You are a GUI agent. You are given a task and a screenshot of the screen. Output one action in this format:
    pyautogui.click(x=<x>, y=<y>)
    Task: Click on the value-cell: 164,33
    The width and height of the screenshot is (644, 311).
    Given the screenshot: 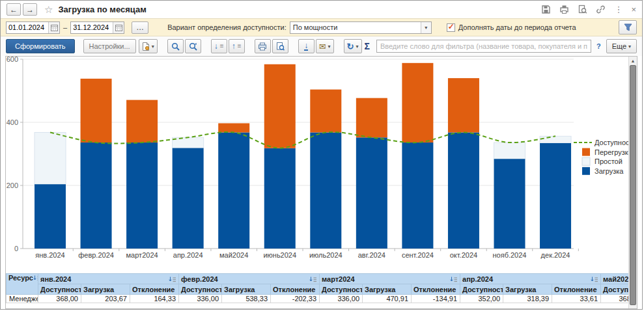 What is the action you would take?
    pyautogui.click(x=155, y=299)
    